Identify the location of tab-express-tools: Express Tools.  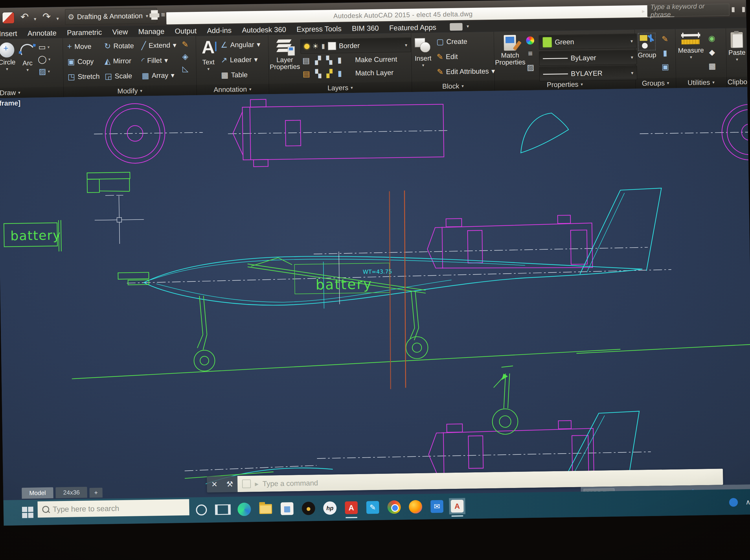
(319, 29).